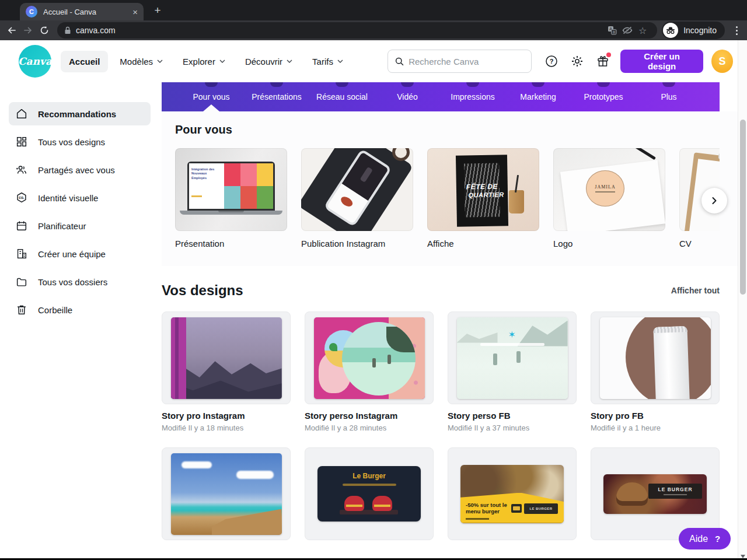  Describe the element at coordinates (79, 170) in the screenshot. I see `sidebar-item-partages-avec-vous: Partagés avec vous` at that location.